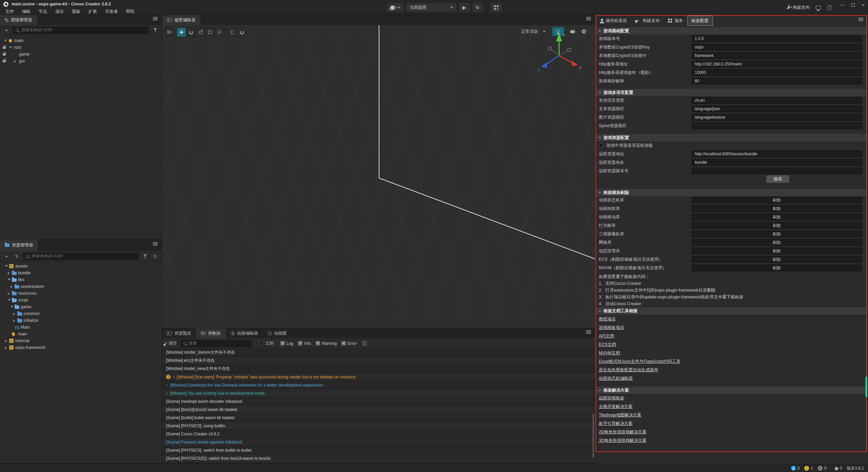 This screenshot has width=868, height=472. What do you see at coordinates (829, 7) in the screenshot?
I see `help-icon: ?` at bounding box center [829, 7].